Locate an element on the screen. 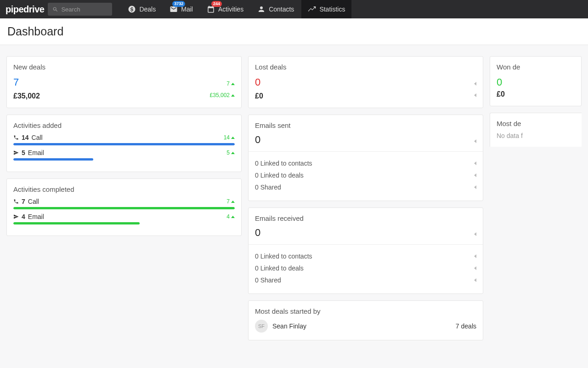 Image resolution: width=588 pixels, height=368 pixels. activity-label: 14Call is located at coordinates (28, 138).